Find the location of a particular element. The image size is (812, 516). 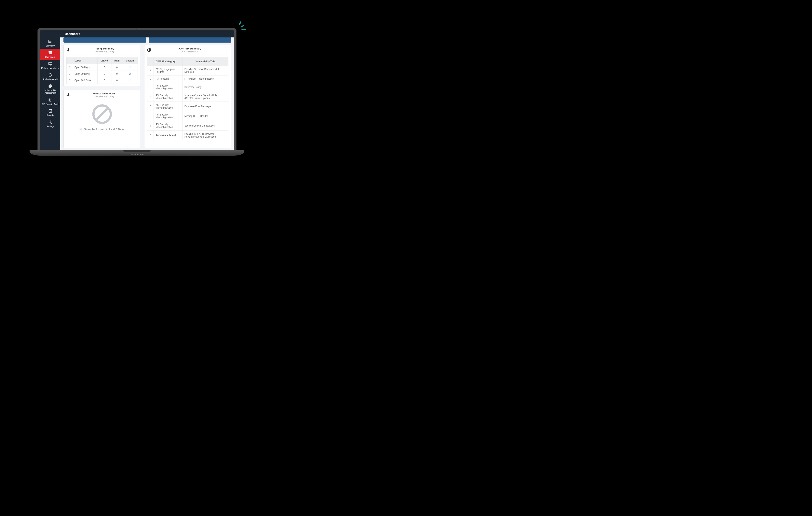

no-scan-text: No Scan Performed in Last 5 Days is located at coordinates (102, 130).